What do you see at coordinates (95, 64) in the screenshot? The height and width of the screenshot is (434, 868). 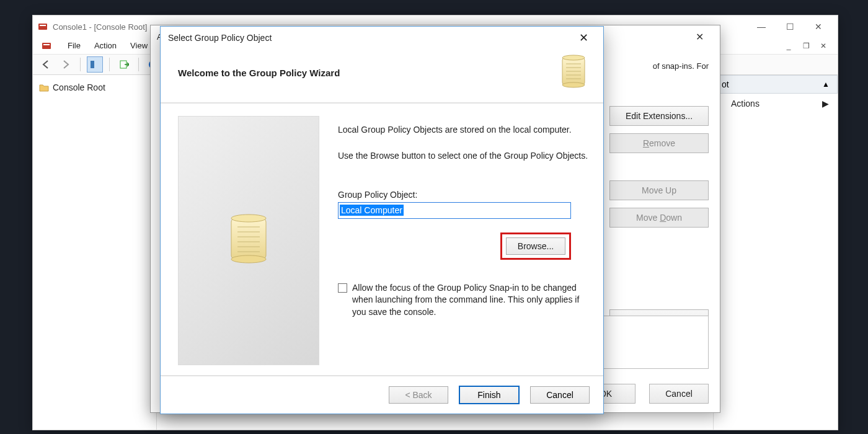 I see `show-tree-button` at bounding box center [95, 64].